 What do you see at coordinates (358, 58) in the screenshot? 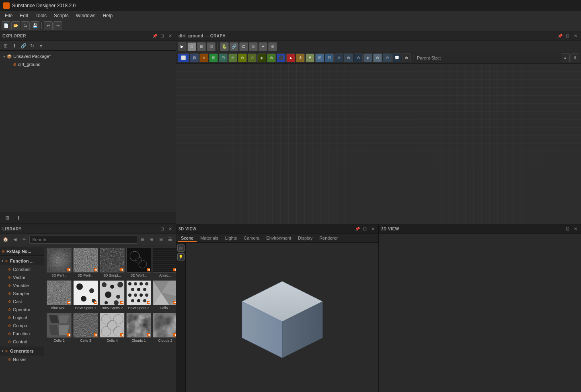
I see `node-type-19: ⊙` at bounding box center [358, 58].